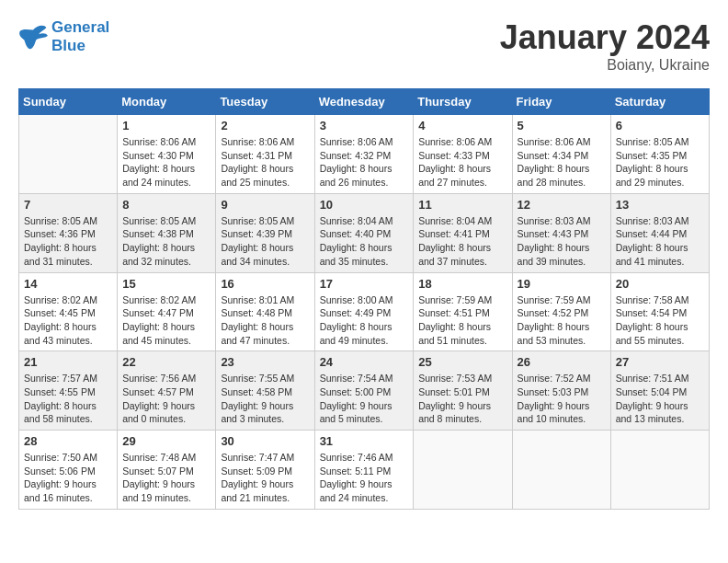  Describe the element at coordinates (68, 391) in the screenshot. I see `calendar-cell: 21Sunrise: 7:57 AM Sunset: 4:55 PM Dayli…` at that location.